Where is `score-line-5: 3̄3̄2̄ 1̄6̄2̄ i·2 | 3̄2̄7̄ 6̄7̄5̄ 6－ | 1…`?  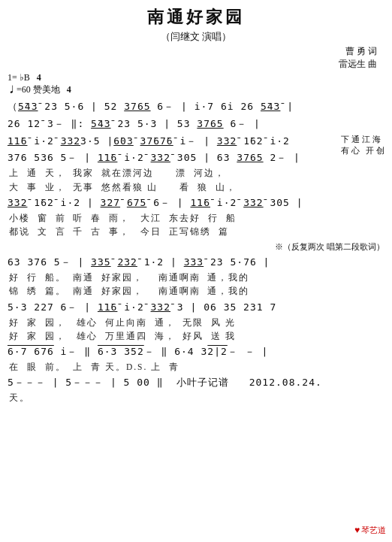
score-line-5: 3̄3̄2̄ 1̄6̄2̄ i·2 | 3̄2̄7̄ 6̄7̄5̄ 6－ | 1… is located at coordinates (196, 217).